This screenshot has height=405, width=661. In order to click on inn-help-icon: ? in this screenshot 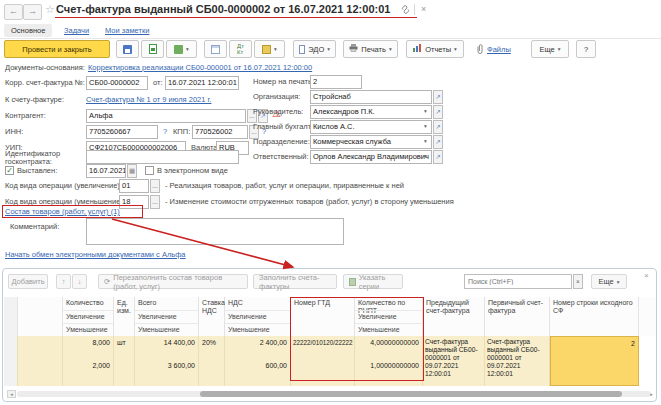, I will do `click(165, 132)`.